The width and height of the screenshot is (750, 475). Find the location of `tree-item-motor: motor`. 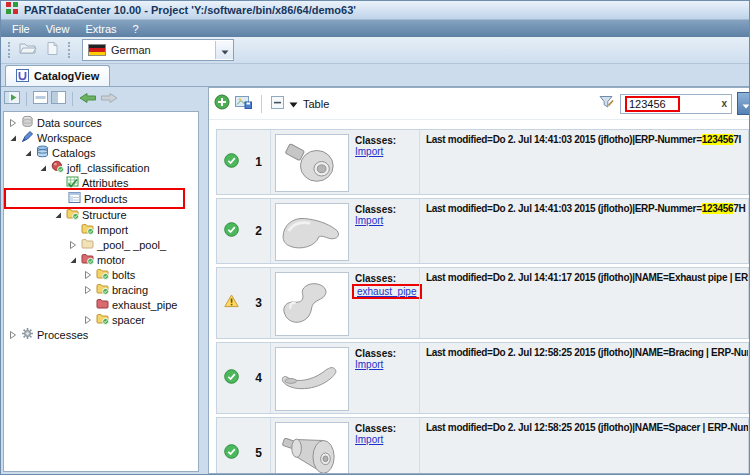

tree-item-motor: motor is located at coordinates (64, 260).